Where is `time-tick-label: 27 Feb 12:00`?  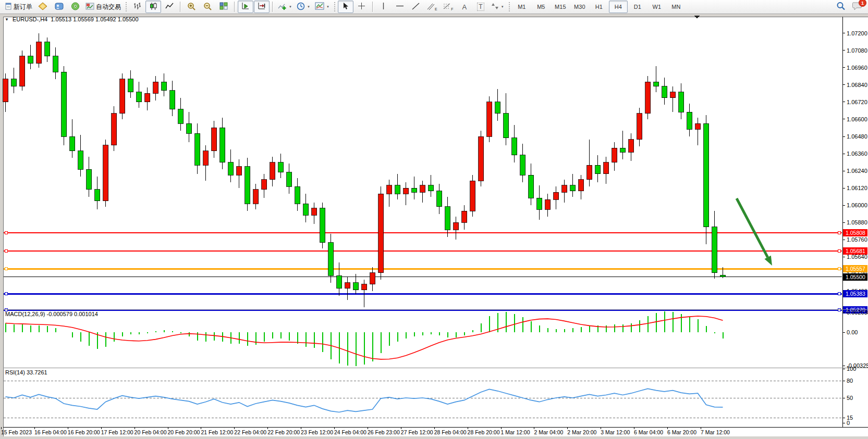 time-tick-label: 27 Feb 12:00 is located at coordinates (417, 432).